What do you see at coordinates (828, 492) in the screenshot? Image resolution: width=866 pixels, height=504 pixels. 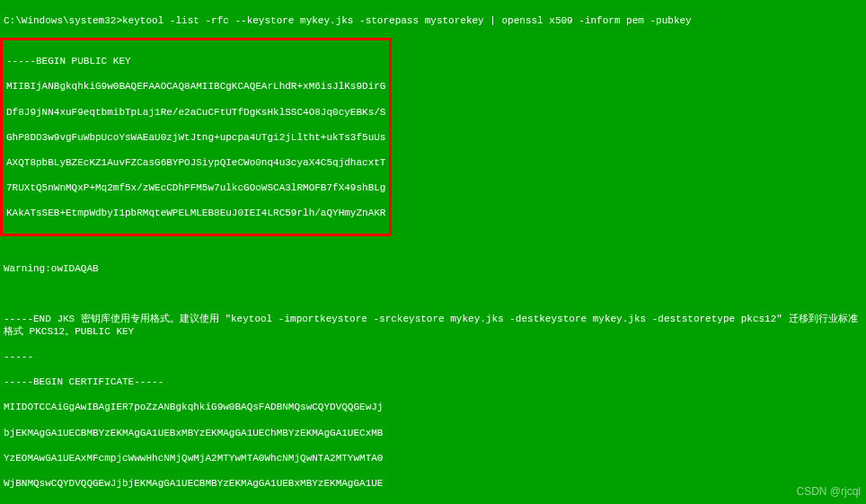 I see `watermark: CSDN @rjcql` at bounding box center [828, 492].